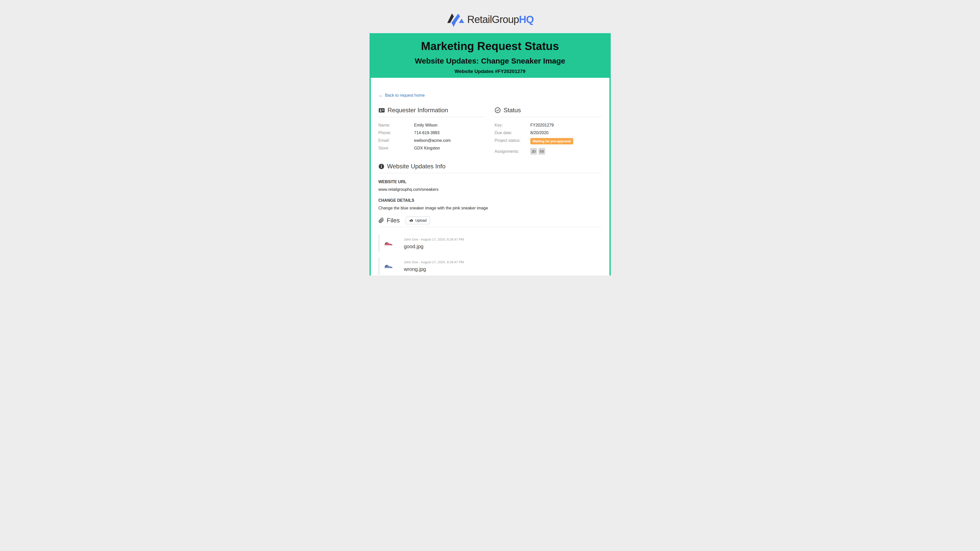 The image size is (980, 551). What do you see at coordinates (490, 243) in the screenshot?
I see `file-item-good: John Doe - August 17, 2020, 8:26:47 PM g…` at bounding box center [490, 243].